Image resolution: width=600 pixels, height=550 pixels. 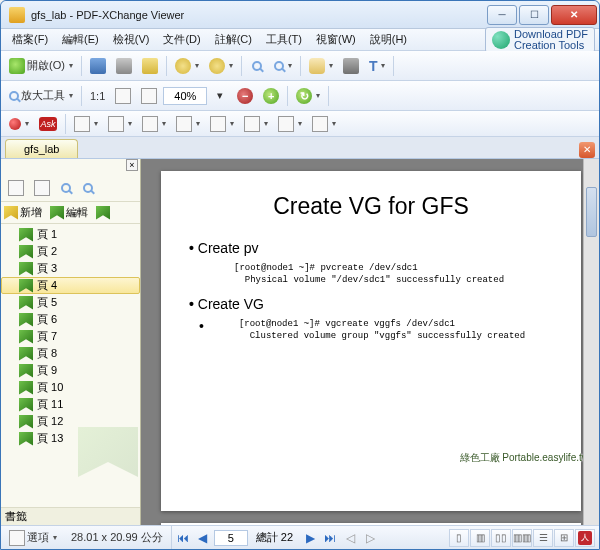 I want to click on minimize-button: ─, so click(x=502, y=15).